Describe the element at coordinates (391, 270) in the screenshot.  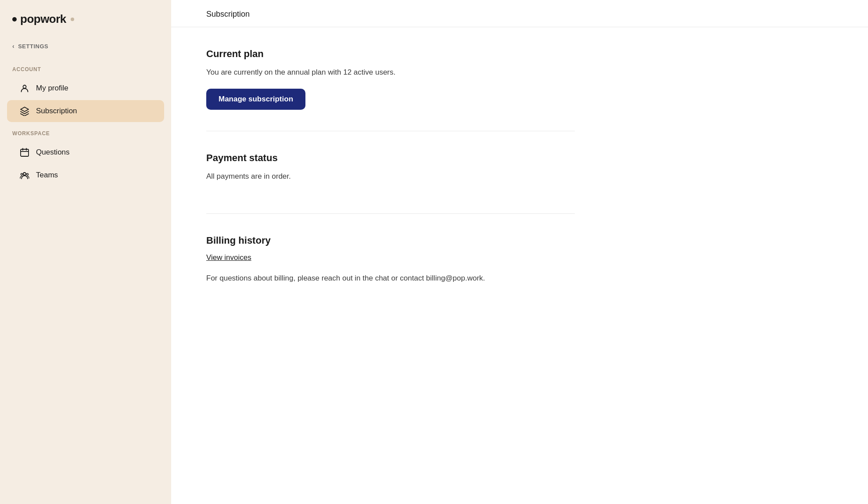
I see `billing-history-section: Billing history View invoices For questi…` at that location.